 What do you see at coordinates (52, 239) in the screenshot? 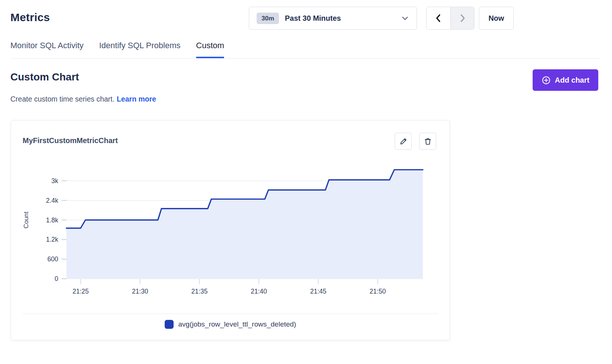
I see `y-tick-label: 1.2k` at bounding box center [52, 239].